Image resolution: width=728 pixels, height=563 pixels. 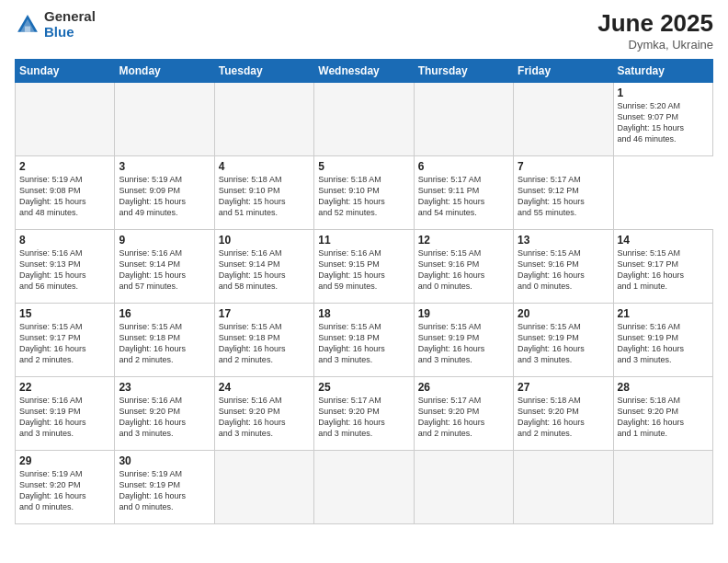 What do you see at coordinates (64, 240) in the screenshot?
I see `day-number: 8` at bounding box center [64, 240].